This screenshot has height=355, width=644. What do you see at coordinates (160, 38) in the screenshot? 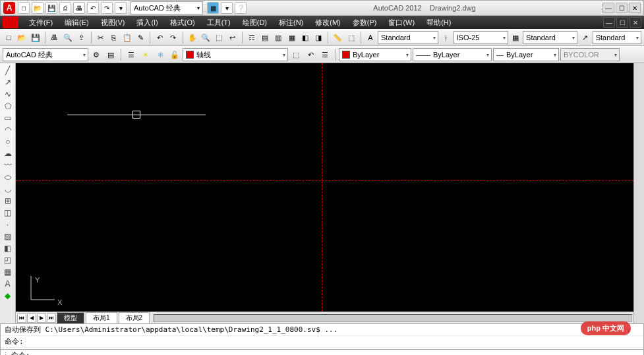
I see `undo2-icon: ↶` at bounding box center [160, 38].